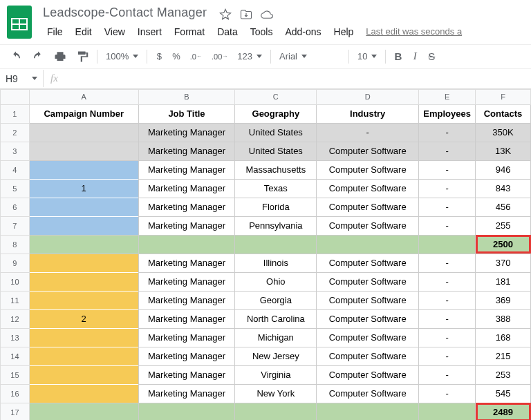  What do you see at coordinates (84, 97) in the screenshot?
I see `col-header-A: A` at bounding box center [84, 97].